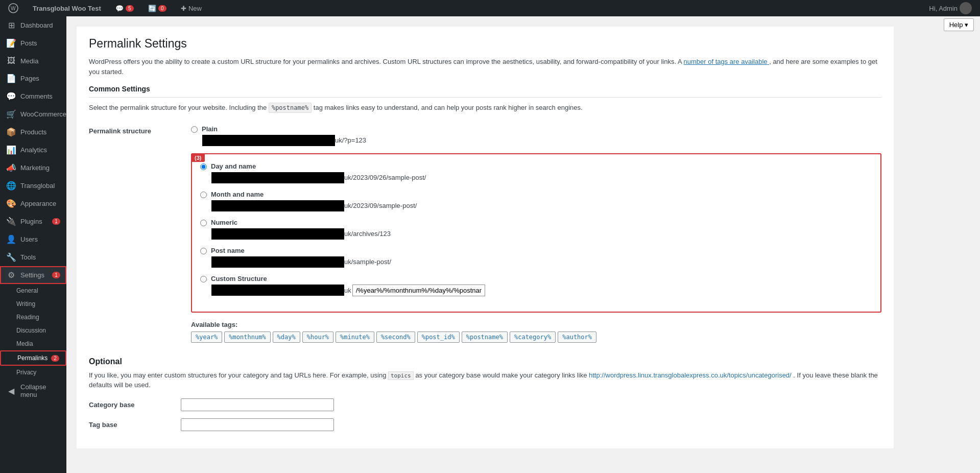 Image resolution: width=980 pixels, height=473 pixels. What do you see at coordinates (396, 337) in the screenshot?
I see `tag-second: %second%` at bounding box center [396, 337].